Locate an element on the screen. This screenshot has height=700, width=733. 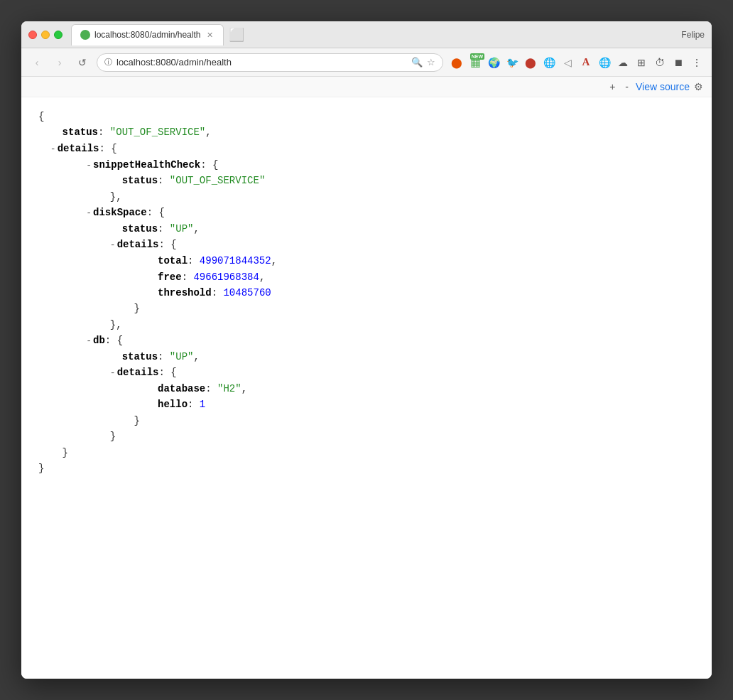
status-value: "OUT_OF_SERVICE" is located at coordinates (158, 132).